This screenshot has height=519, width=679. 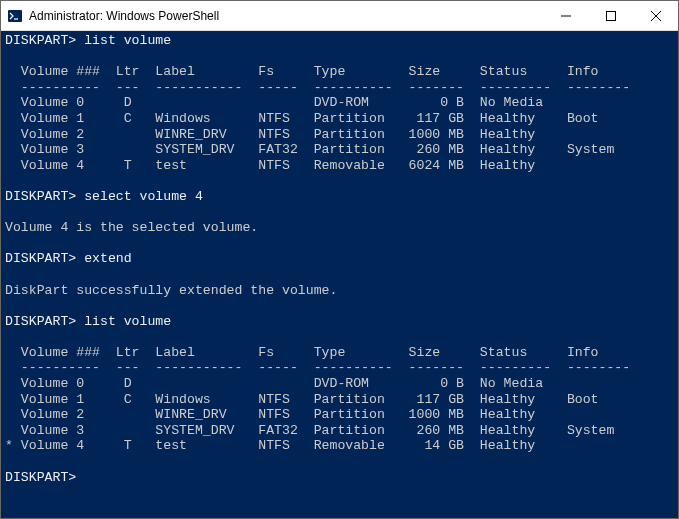 I want to click on window-controls, so click(x=610, y=16).